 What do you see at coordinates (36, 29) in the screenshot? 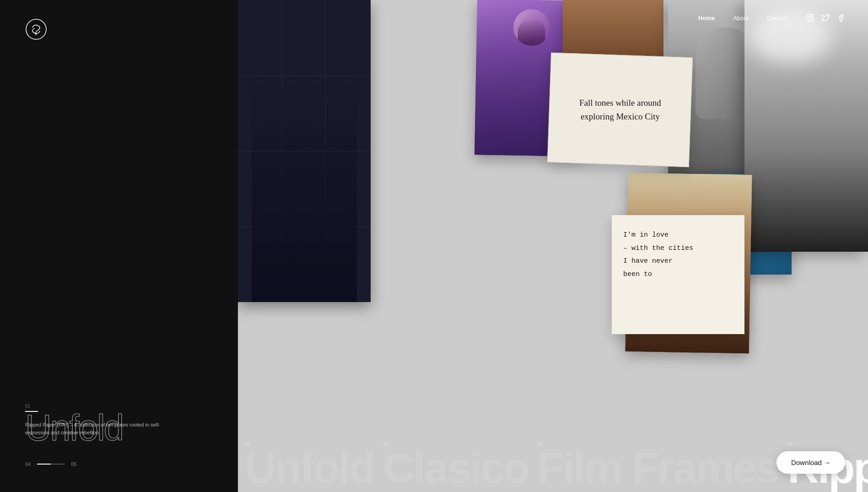
I see `logo` at bounding box center [36, 29].